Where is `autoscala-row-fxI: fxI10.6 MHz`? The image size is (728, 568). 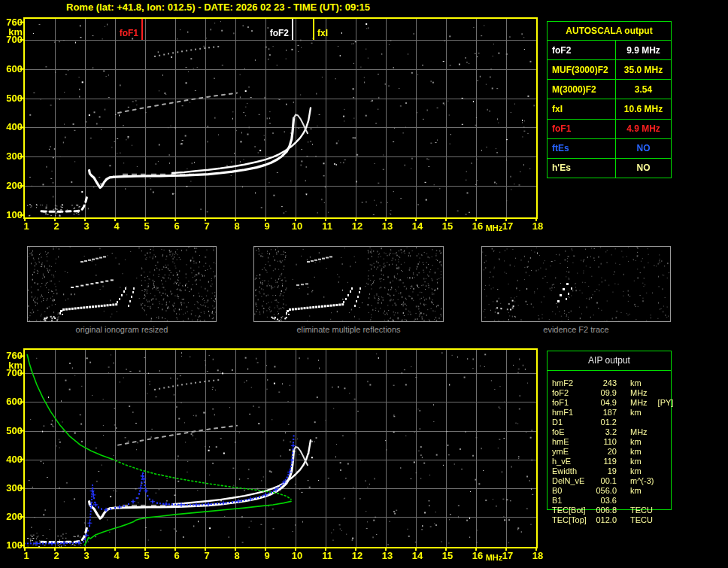
autoscala-row-fxI: fxI10.6 MHz is located at coordinates (609, 108).